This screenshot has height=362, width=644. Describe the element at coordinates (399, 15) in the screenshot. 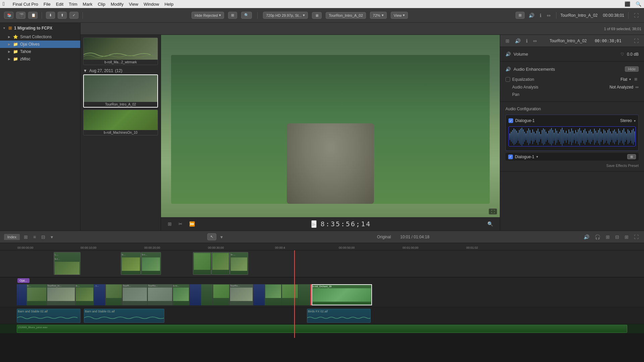

I see `view-btn: View ▾` at that location.